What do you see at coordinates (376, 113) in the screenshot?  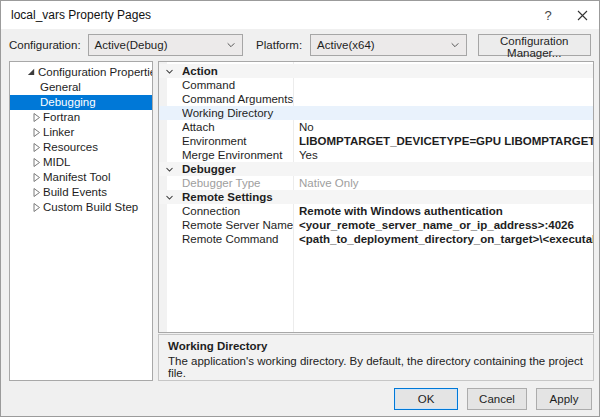 I see `grid-row-working-directory: Working Directory` at bounding box center [376, 113].